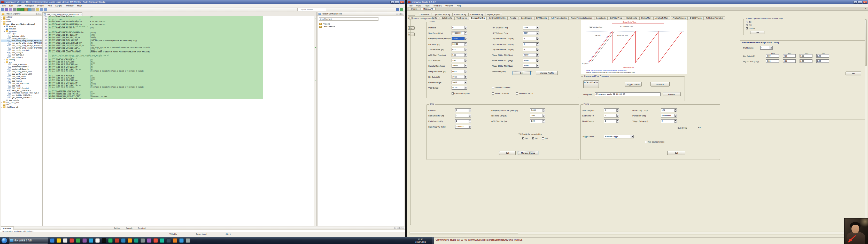 Image resolution: width=868 pixels, height=244 pixels. Describe the element at coordinates (459, 61) in the screenshot. I see `numeric-input: 256` at that location.